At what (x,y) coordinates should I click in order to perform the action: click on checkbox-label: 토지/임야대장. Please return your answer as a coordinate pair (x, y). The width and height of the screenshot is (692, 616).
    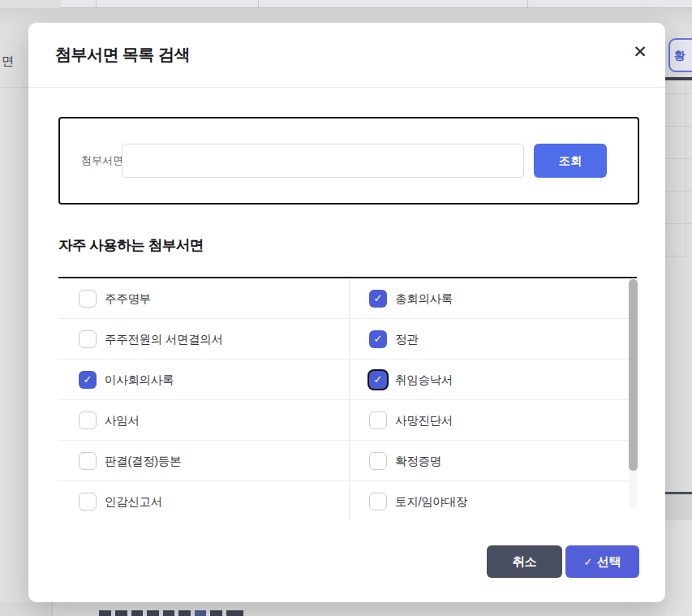
    Looking at the image, I should click on (432, 502).